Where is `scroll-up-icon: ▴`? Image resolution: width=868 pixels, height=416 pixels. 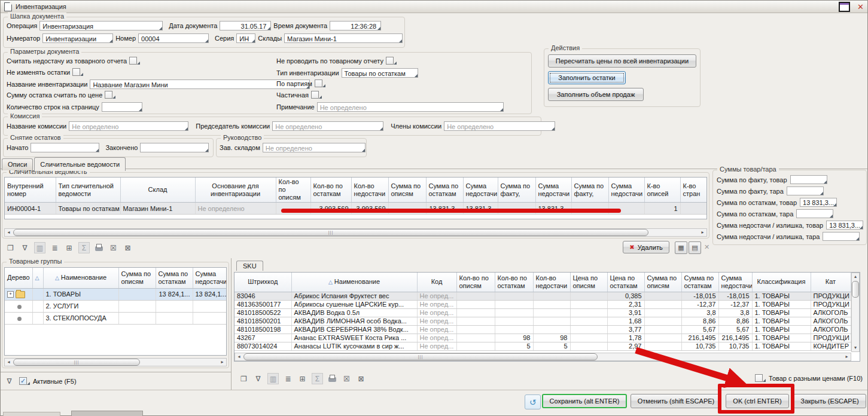 scroll-up-icon: ▴ is located at coordinates (855, 277).